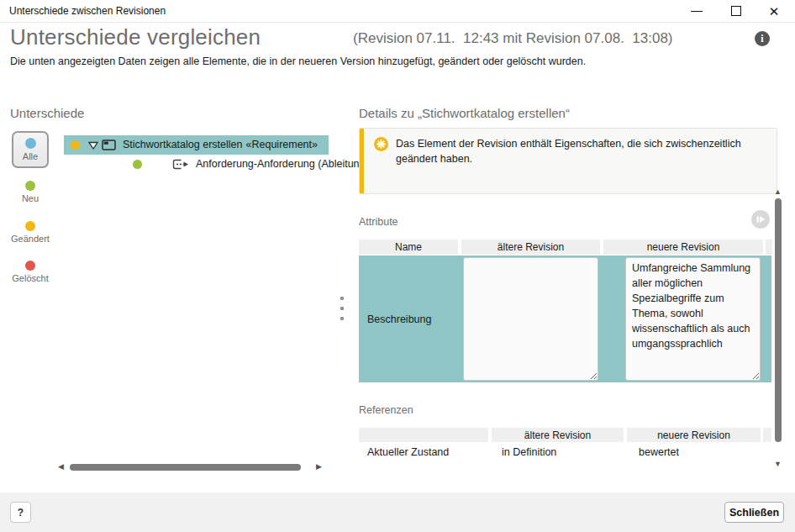 The height and width of the screenshot is (532, 795). Describe the element at coordinates (319, 467) in the screenshot. I see `scroll-right-icon: ▶` at that location.